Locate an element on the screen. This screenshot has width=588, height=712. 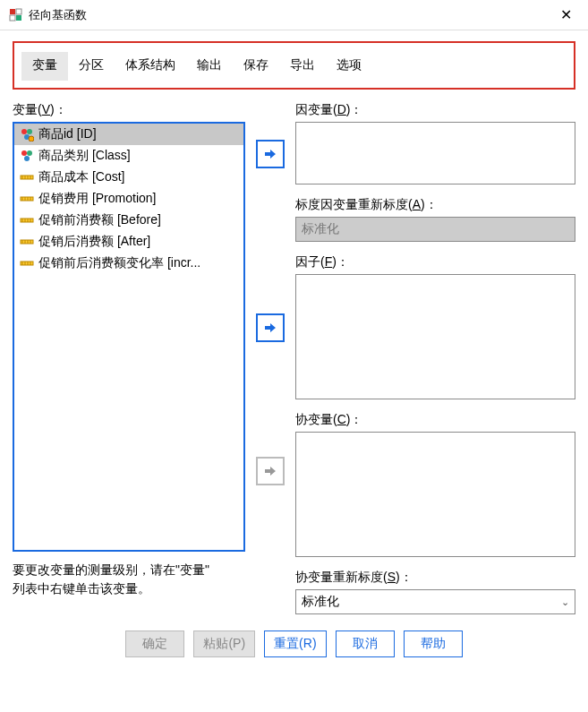
tab-architecture: 体系结构 is located at coordinates (150, 66).